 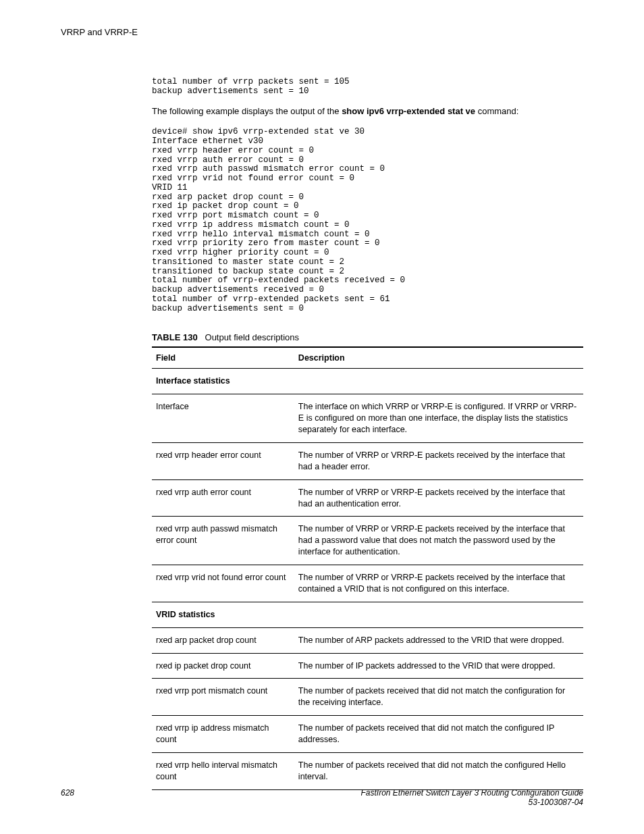 I want to click on field-desc: The number of IP packets addressed to th…, so click(x=439, y=666).